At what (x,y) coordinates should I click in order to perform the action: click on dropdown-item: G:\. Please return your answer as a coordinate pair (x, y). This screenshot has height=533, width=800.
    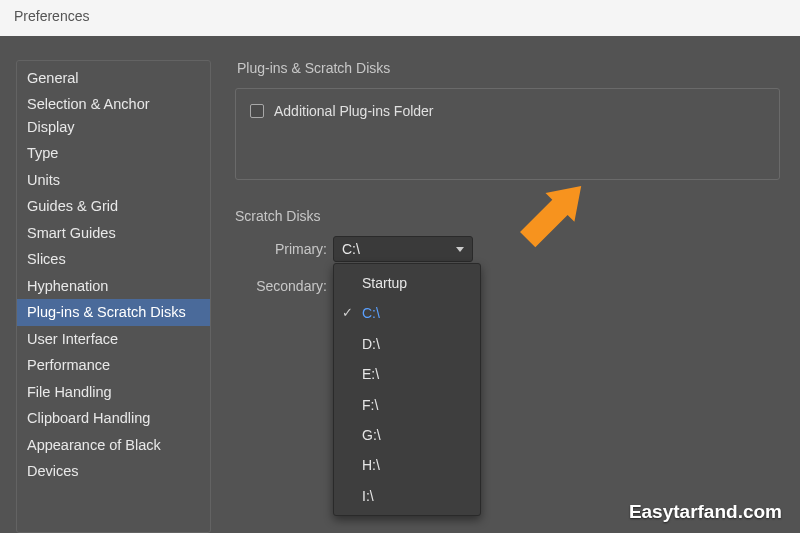
    Looking at the image, I should click on (407, 435).